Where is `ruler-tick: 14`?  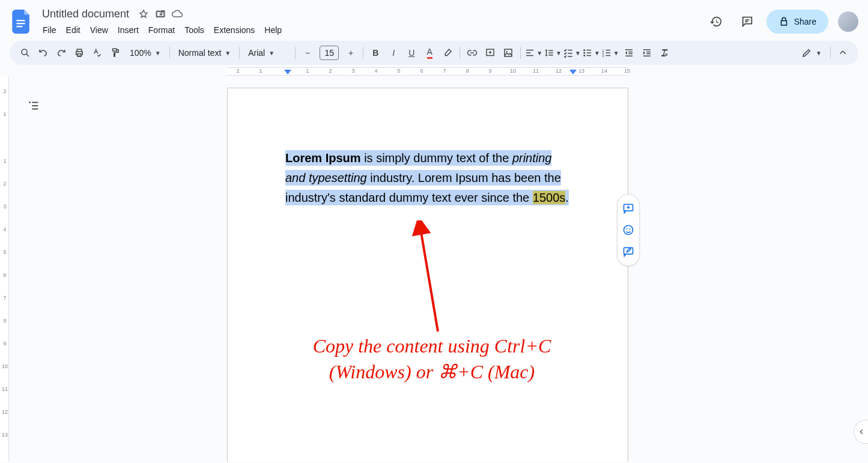
ruler-tick: 14 is located at coordinates (604, 71).